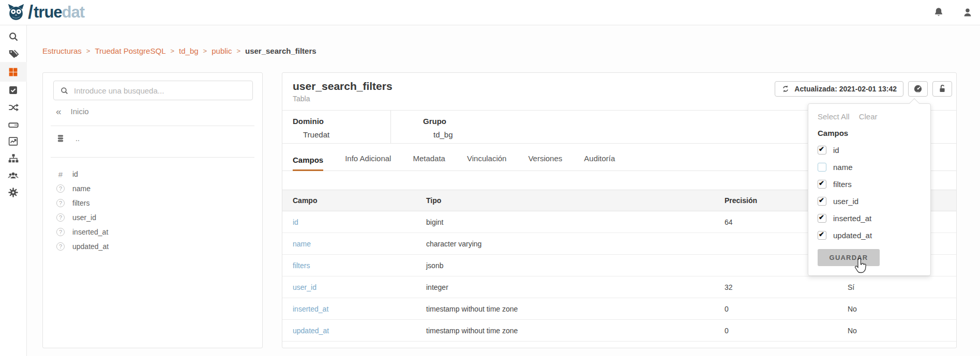  I want to click on unlock-icon, so click(942, 89).